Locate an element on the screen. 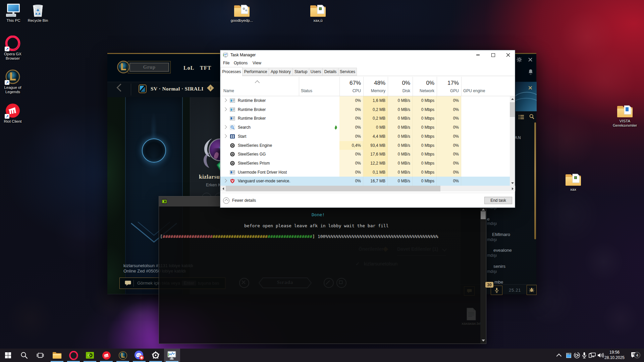  tm-colhdr-disk: Disk is located at coordinates (399, 91).